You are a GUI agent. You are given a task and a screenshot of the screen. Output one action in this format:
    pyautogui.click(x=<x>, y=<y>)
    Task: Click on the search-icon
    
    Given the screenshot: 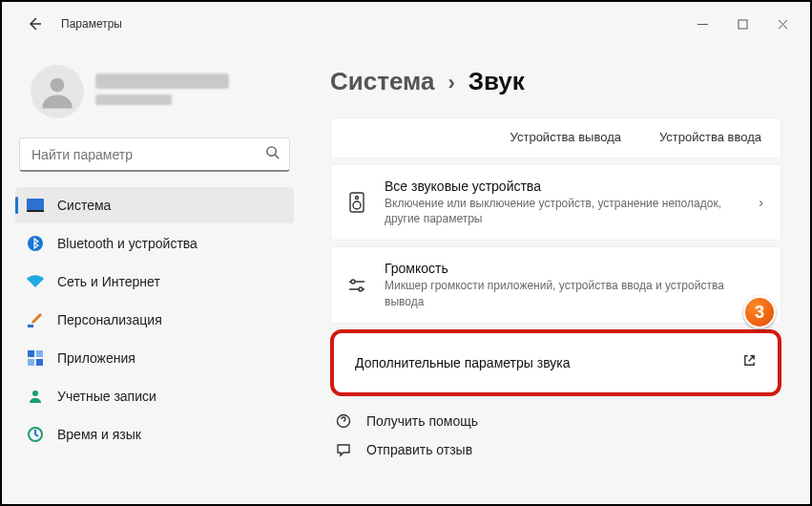 What is the action you would take?
    pyautogui.click(x=273, y=155)
    